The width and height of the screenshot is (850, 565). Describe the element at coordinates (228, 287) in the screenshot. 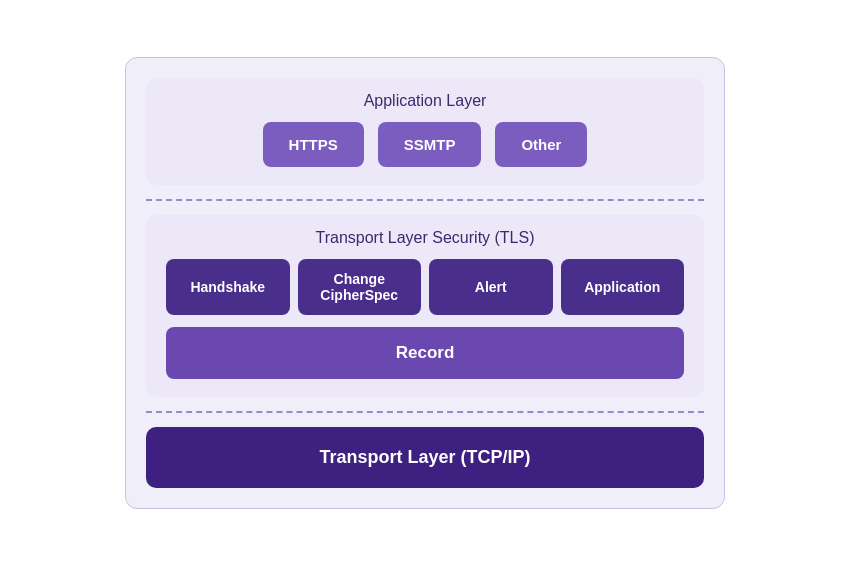

I see `handshake-box: Handshake` at that location.